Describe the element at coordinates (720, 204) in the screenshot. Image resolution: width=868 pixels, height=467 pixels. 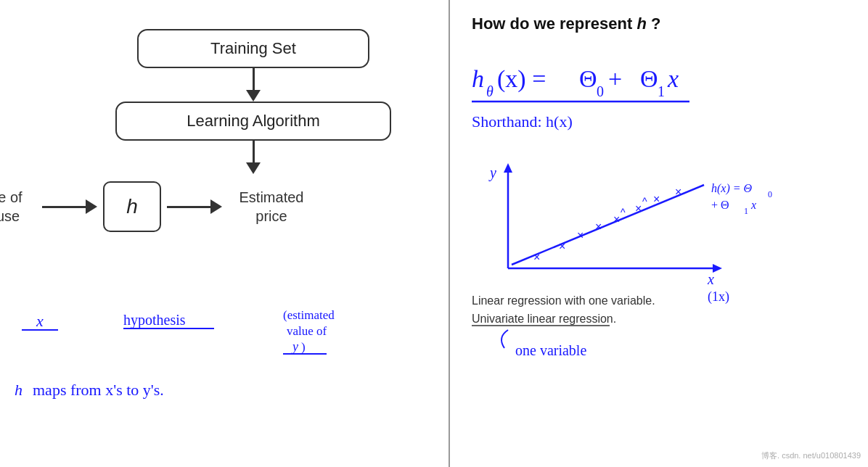
I see `svg-text: + Θ` at that location.